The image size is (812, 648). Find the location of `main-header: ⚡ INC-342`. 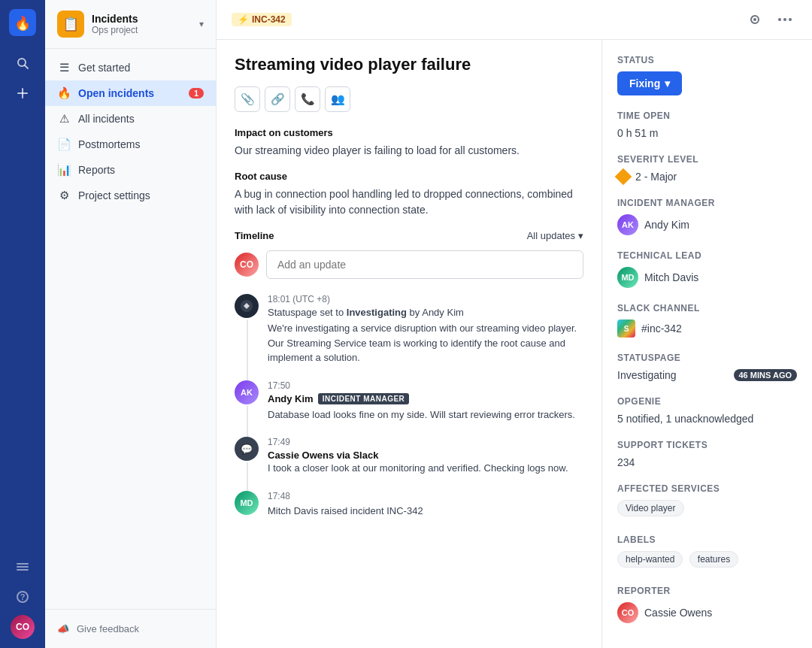

main-header: ⚡ INC-342 is located at coordinates (514, 20).